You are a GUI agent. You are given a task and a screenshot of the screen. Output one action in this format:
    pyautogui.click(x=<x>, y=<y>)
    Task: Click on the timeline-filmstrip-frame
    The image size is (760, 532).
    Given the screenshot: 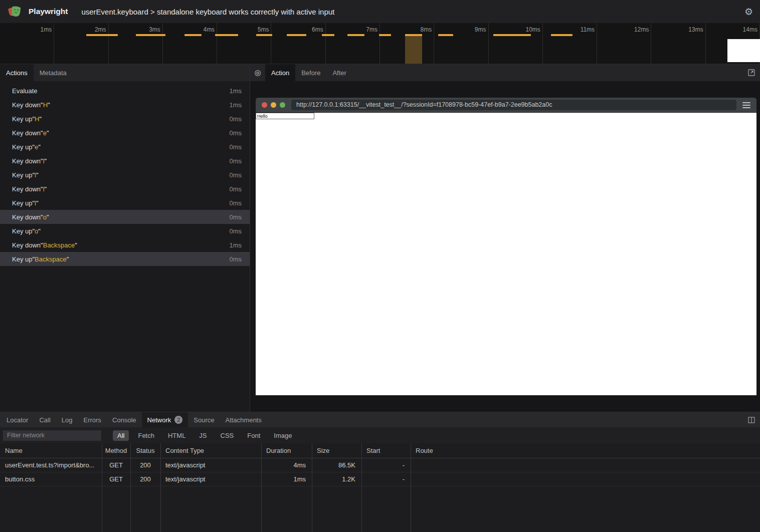 What is the action you would take?
    pyautogui.click(x=744, y=51)
    